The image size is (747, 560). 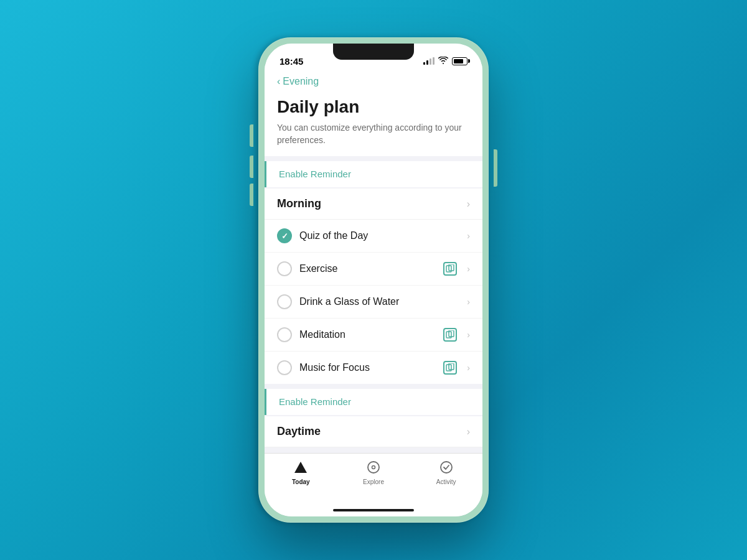 What do you see at coordinates (429, 61) in the screenshot?
I see `signal-icon` at bounding box center [429, 61].